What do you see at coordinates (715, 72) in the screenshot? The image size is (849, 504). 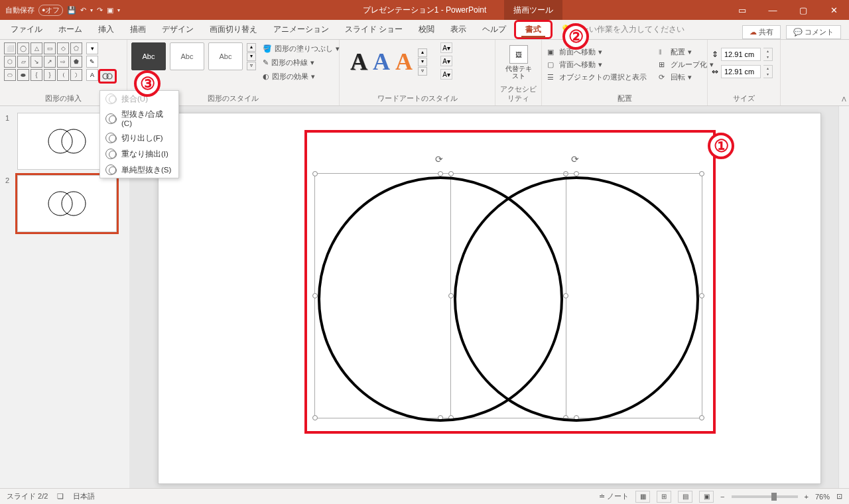 I see `width-icon: ⇔` at bounding box center [715, 72].